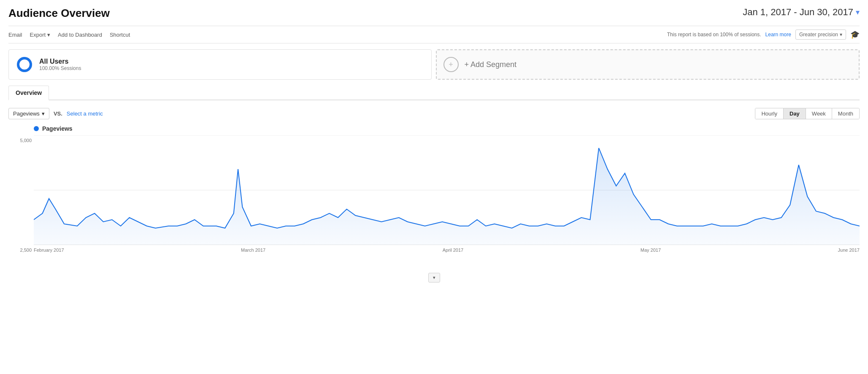 Image resolution: width=868 pixels, height=374 pixels. Describe the element at coordinates (451, 65) in the screenshot. I see `add-segment-circle-icon: +` at that location.